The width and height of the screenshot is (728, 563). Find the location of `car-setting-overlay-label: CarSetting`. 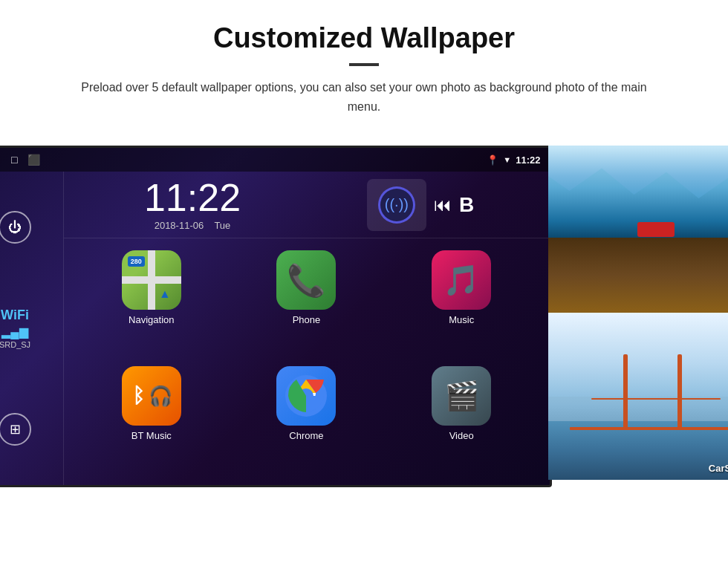

car-setting-overlay-label: CarSetting is located at coordinates (718, 468).